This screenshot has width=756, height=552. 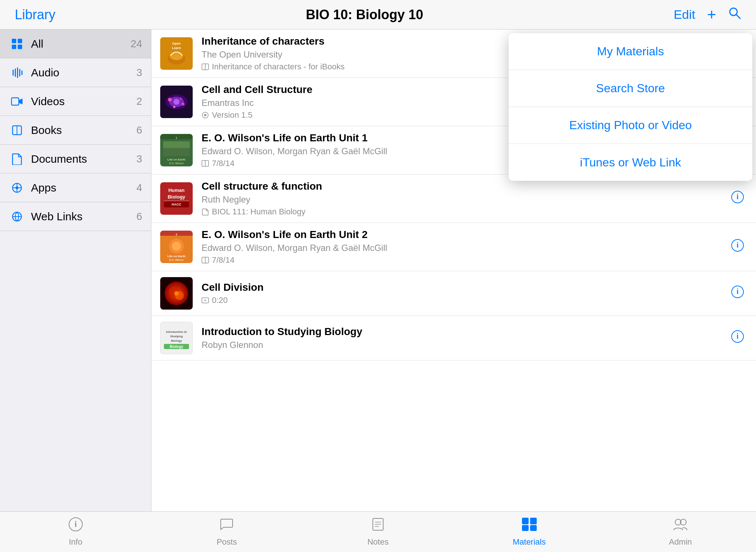 I want to click on item-meta: BIOL 111: Human Biology, so click(x=465, y=212).